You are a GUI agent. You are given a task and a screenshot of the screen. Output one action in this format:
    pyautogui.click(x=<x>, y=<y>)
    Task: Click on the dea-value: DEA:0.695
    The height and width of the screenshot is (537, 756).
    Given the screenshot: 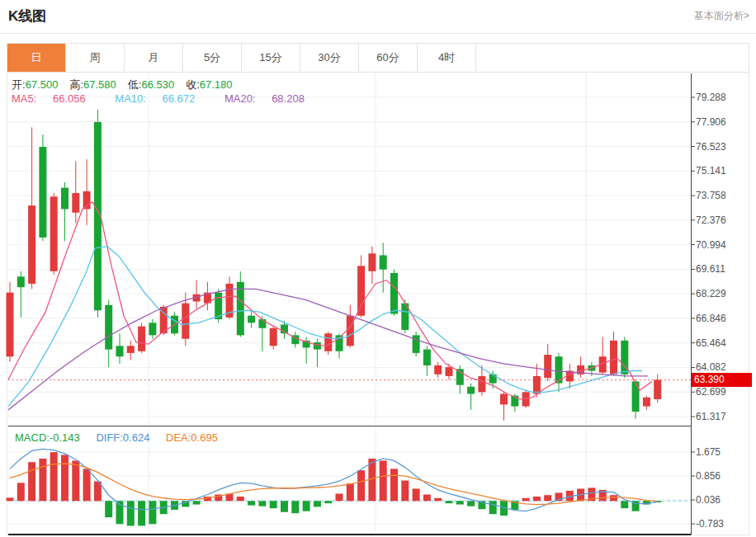 What is the action you would take?
    pyautogui.click(x=191, y=437)
    